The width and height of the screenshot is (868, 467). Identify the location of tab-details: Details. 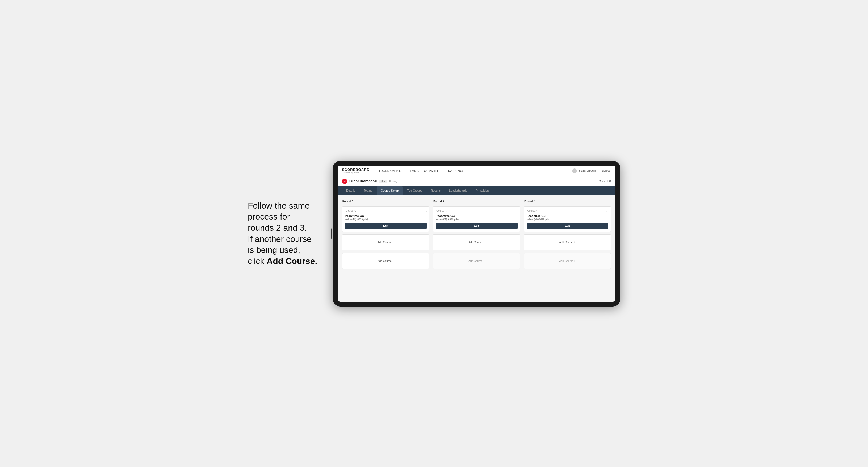
(351, 191).